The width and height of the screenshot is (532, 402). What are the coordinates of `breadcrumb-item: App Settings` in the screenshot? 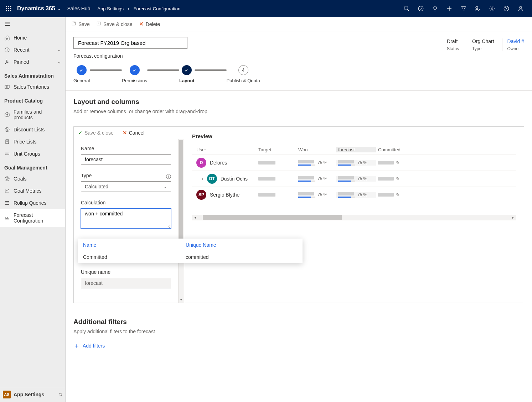 It's located at (110, 9).